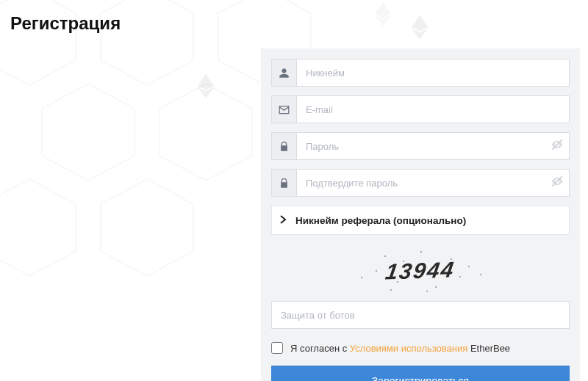  What do you see at coordinates (420, 315) in the screenshot?
I see `captcha-input` at bounding box center [420, 315].